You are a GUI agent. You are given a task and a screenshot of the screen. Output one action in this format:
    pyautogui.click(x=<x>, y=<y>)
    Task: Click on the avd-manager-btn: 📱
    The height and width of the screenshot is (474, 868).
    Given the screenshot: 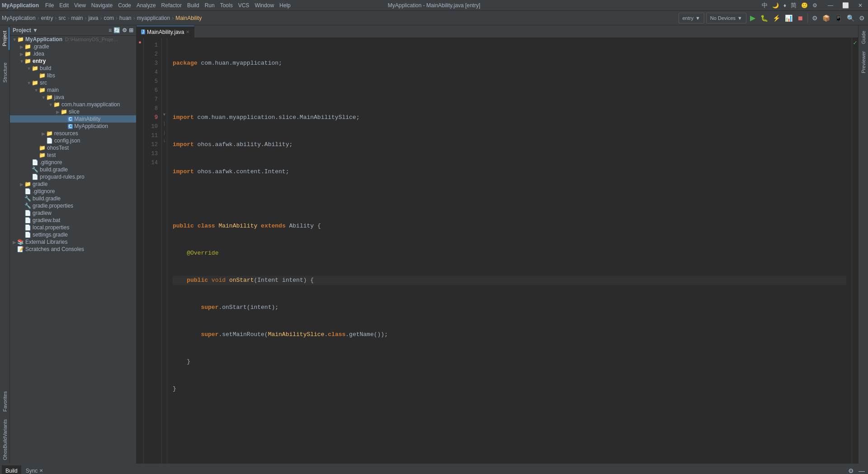 What is the action you would take?
    pyautogui.click(x=838, y=18)
    